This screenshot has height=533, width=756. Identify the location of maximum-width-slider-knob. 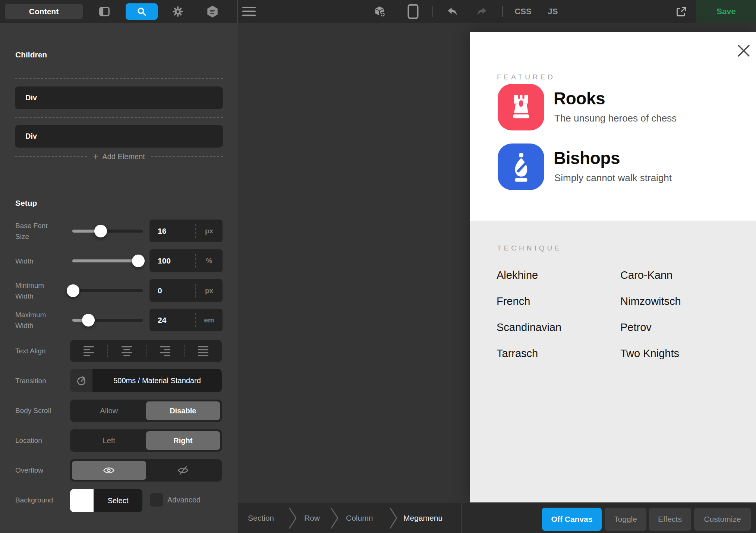
(88, 320).